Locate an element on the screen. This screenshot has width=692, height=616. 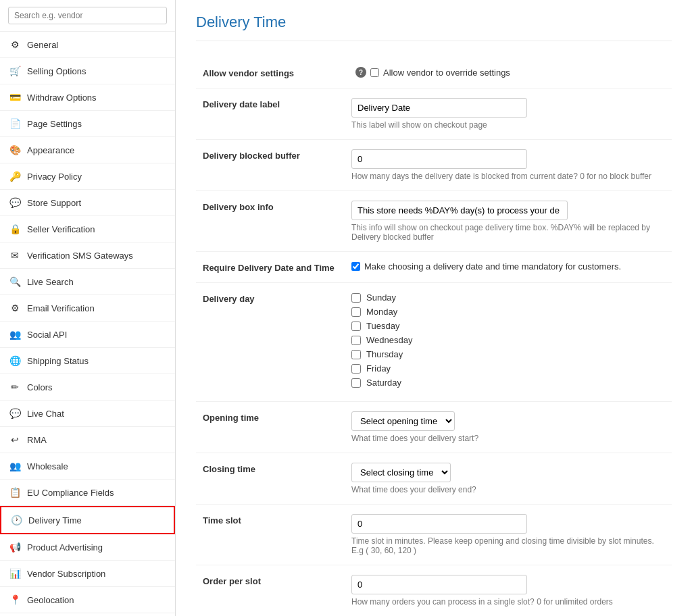
allow-vendor-checkbox is located at coordinates (374, 73).